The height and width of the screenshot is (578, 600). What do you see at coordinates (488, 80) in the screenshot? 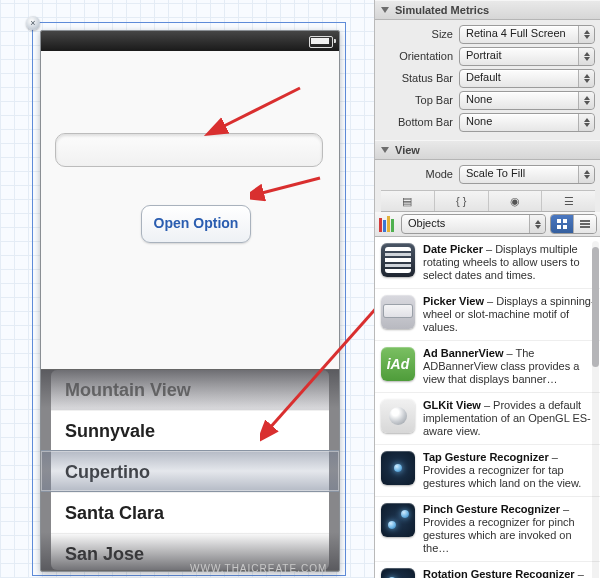
I see `simulated-metrics-form: Size Retina 4 Full Screen Orientation Po…` at bounding box center [488, 80].